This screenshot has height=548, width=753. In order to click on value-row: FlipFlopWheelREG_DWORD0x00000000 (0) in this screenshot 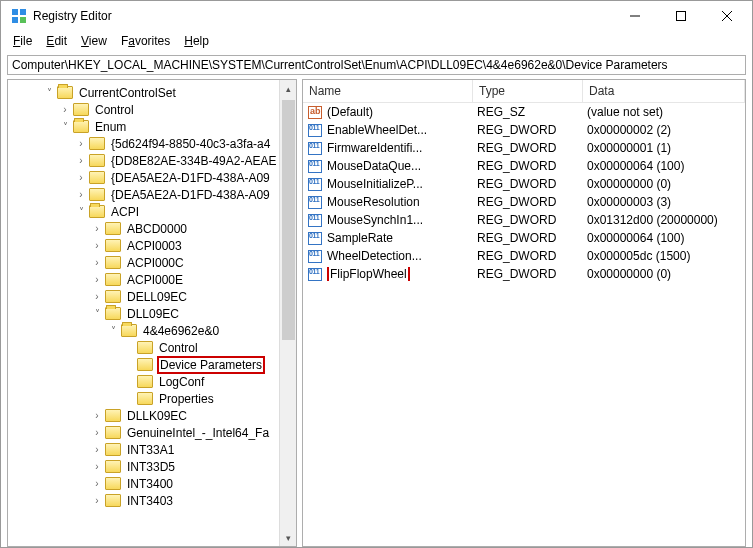, I will do `click(524, 274)`.